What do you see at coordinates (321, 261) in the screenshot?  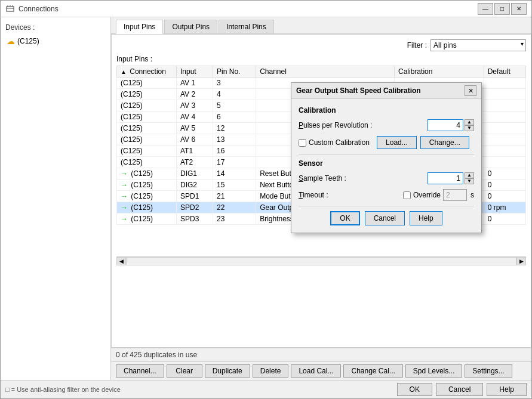 I see `horizontal-scrollbar: ◀ ▶` at bounding box center [321, 261].